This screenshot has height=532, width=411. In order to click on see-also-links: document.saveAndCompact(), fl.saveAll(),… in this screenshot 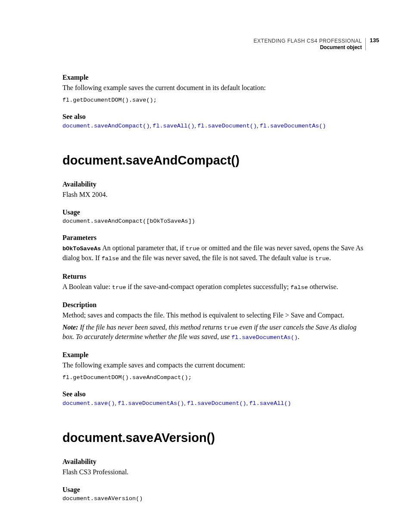, I will do `click(214, 126)`.